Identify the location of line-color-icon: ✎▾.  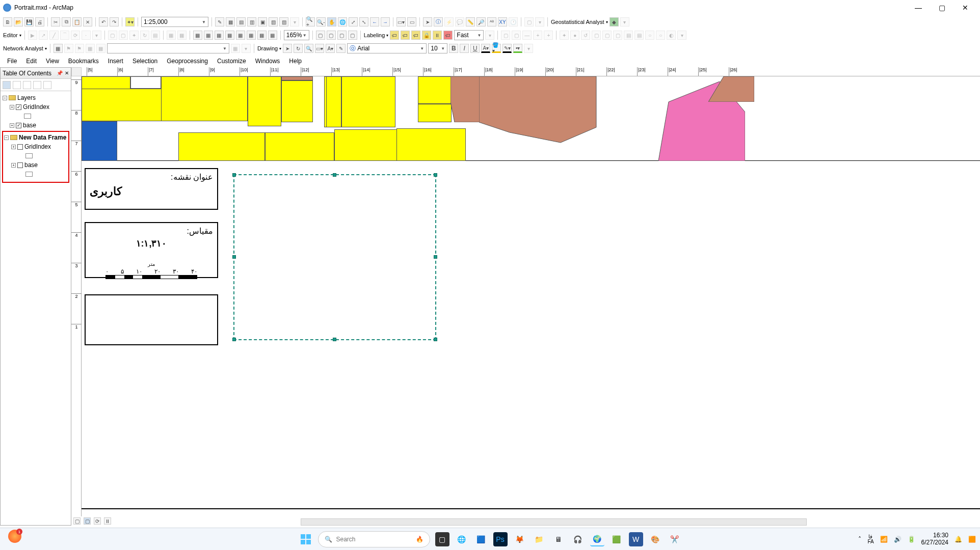
(507, 48).